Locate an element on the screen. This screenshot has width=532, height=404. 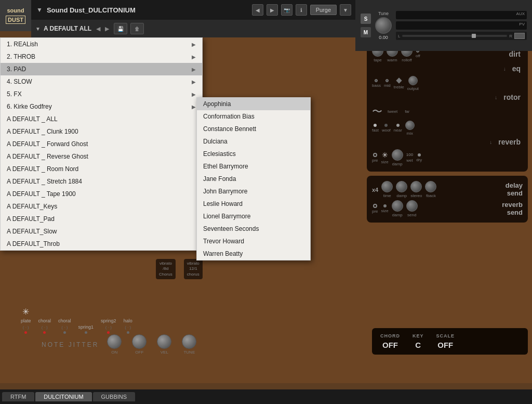
submenu-eclesiastics: Eclesiastics is located at coordinates (254, 154).